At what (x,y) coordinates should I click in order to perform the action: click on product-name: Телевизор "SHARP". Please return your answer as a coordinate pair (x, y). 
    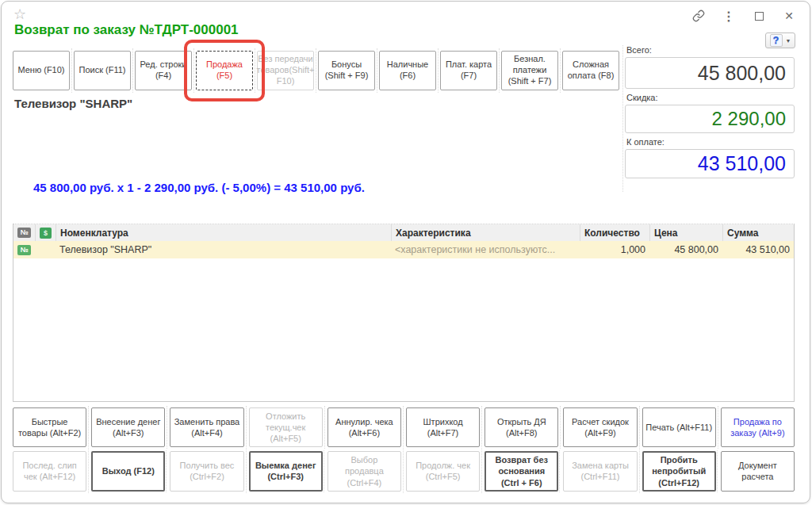
    Looking at the image, I should click on (73, 103).